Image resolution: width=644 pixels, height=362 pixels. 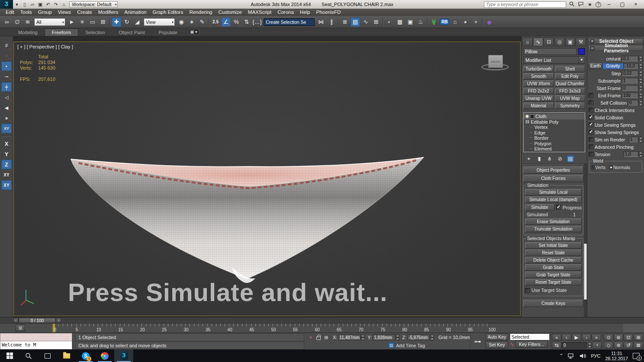 I want to click on close-button: ×, so click(x=636, y=4).